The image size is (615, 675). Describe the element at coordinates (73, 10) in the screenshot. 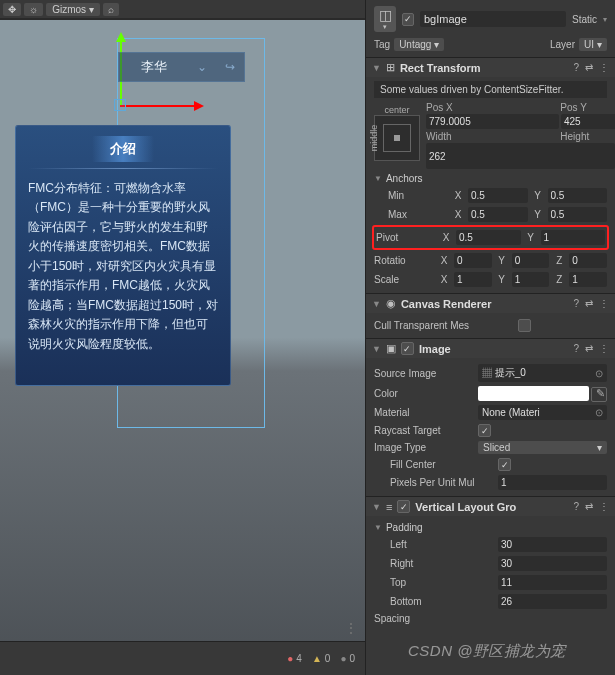

I see `gizmos-dropdown: Gizmos▾` at that location.